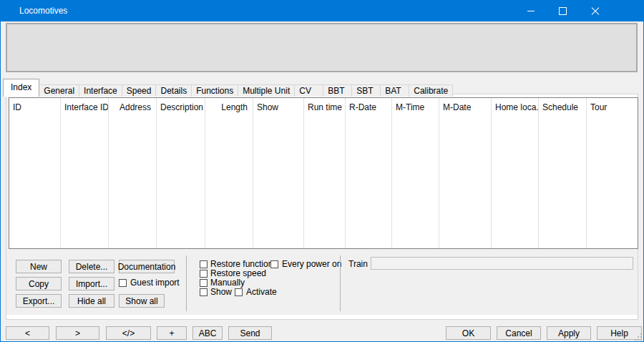 Image resolution: width=644 pixels, height=342 pixels. I want to click on column-interface-id: Interface ID, so click(84, 173).